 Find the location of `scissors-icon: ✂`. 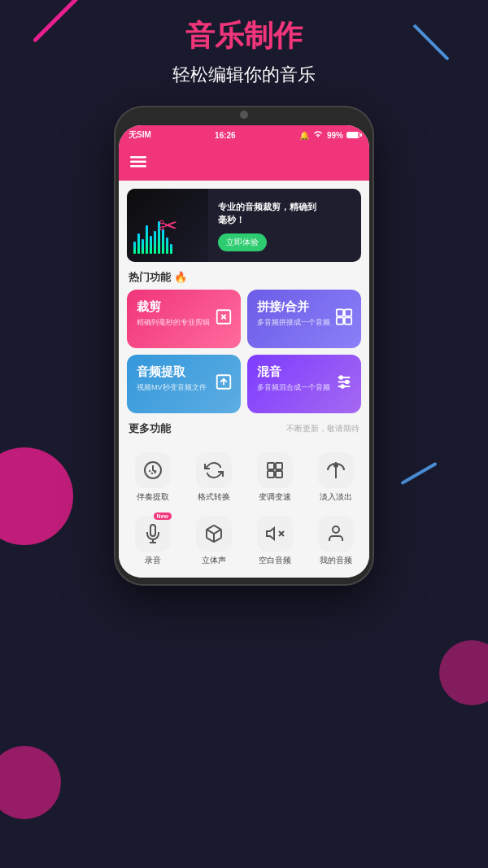

scissors-icon: ✂ is located at coordinates (168, 226).